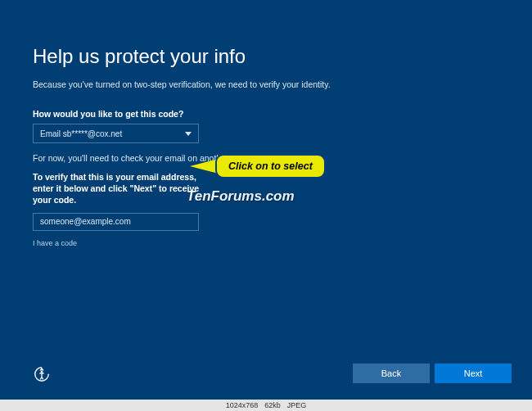 Image resolution: width=532 pixels, height=411 pixels. Describe the element at coordinates (473, 373) in the screenshot. I see `next-button: Next` at that location.